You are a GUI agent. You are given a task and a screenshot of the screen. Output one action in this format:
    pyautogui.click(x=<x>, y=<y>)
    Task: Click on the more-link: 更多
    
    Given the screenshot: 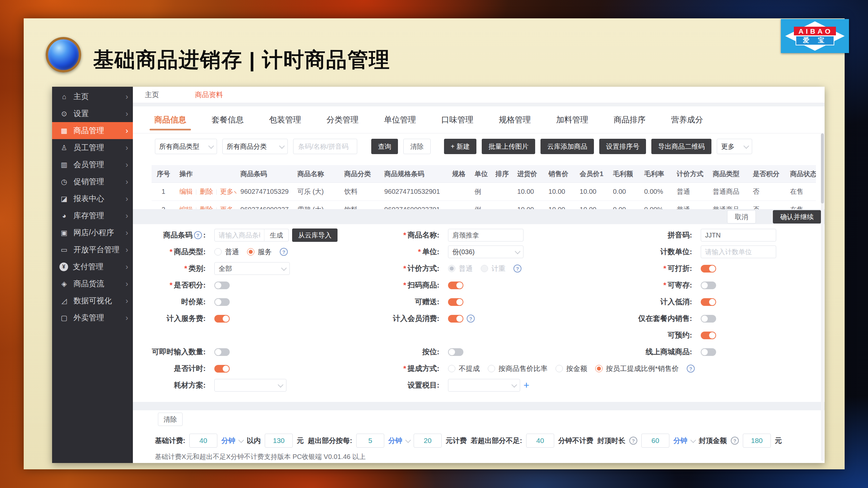 What is the action you would take?
    pyautogui.click(x=227, y=191)
    